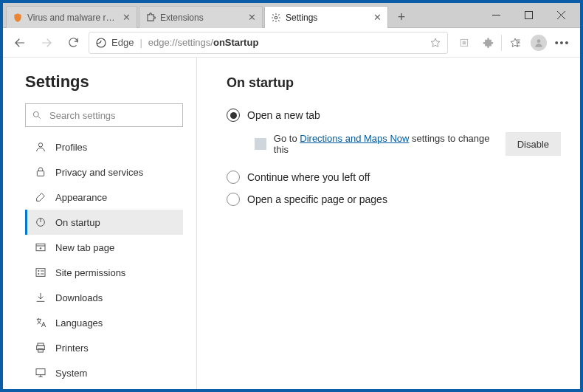  I want to click on sidebar-item-label: Site permissions, so click(90, 273).